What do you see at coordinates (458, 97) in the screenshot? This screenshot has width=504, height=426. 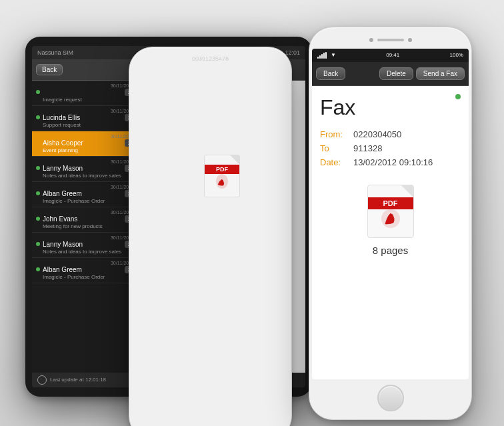 I see `fax-status-dot` at bounding box center [458, 97].